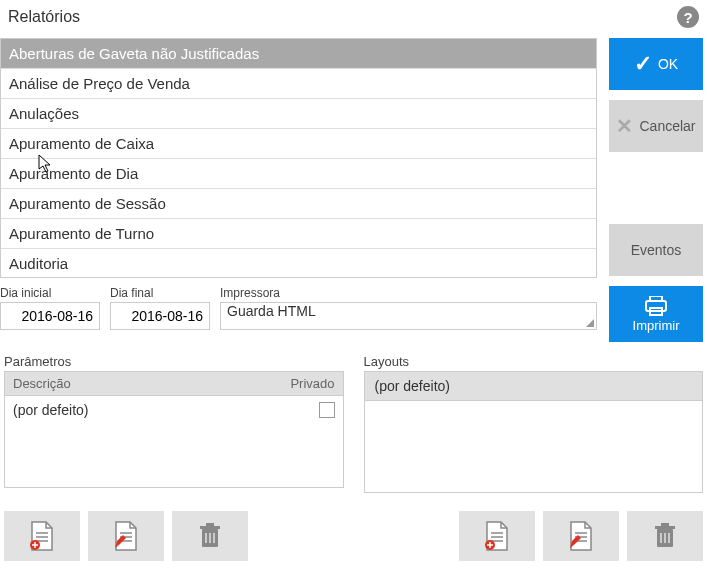  What do you see at coordinates (656, 314) in the screenshot?
I see `print-button: Imprimir` at bounding box center [656, 314].